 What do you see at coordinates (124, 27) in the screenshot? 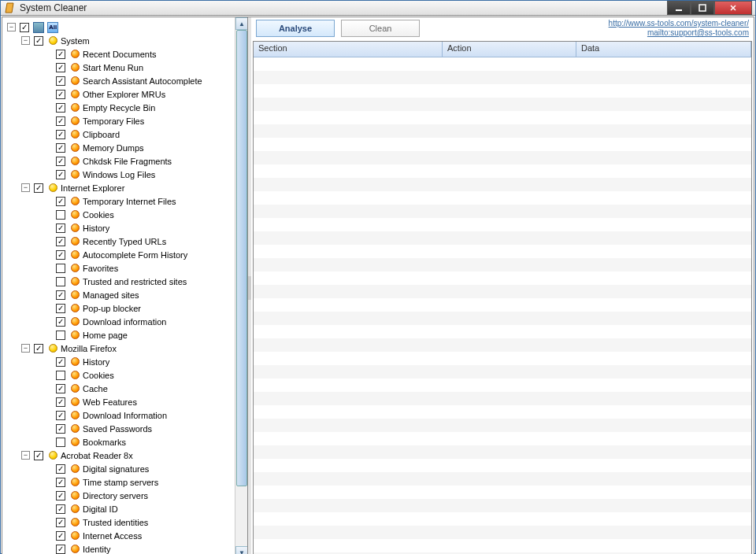
I see `tree-root: −All` at bounding box center [124, 27].